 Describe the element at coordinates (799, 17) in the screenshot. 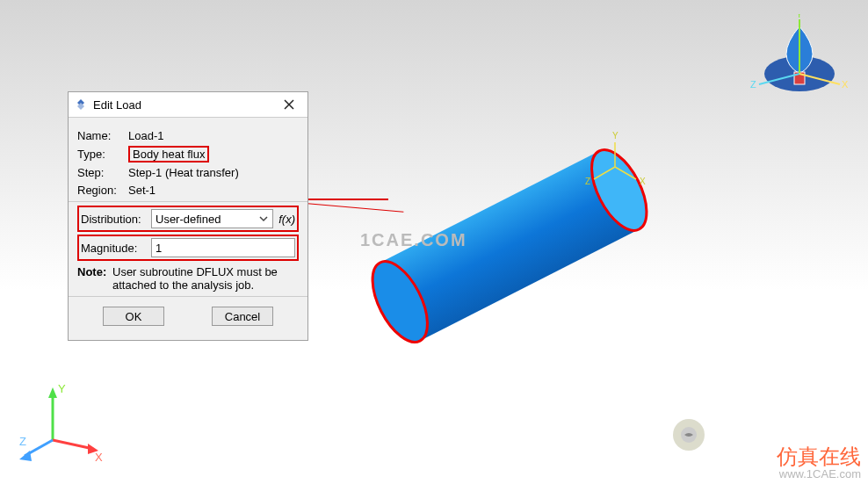

I see `svg-text: Y` at that location.